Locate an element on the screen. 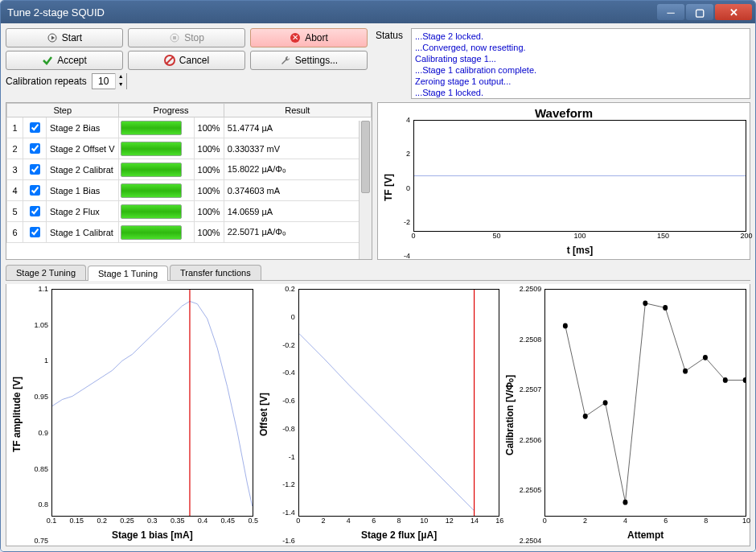 This screenshot has height=552, width=756. row-idx: 5 is located at coordinates (15, 212).